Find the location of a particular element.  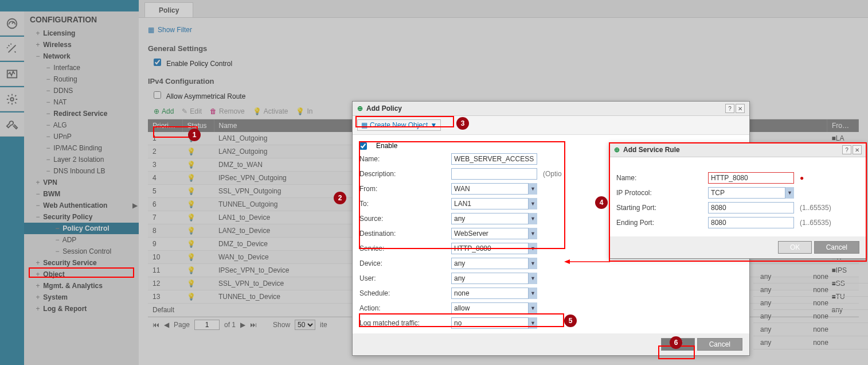

svc-lbl-start: Starting Port: is located at coordinates (659, 208).